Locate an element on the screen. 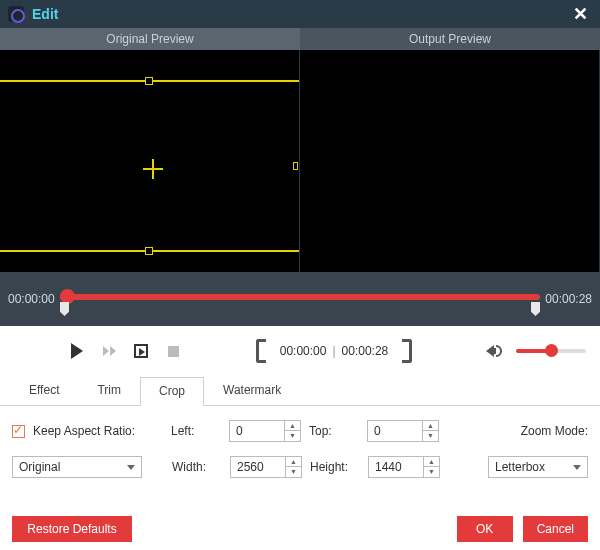  tab-effect: Effect is located at coordinates (44, 390).